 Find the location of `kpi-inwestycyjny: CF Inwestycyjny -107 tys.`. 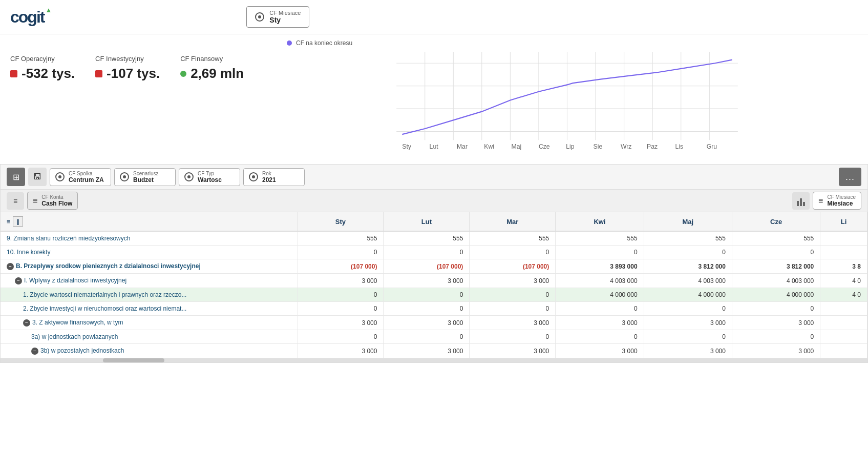

kpi-inwestycyjny: CF Inwestycyjny -107 tys. is located at coordinates (128, 68).